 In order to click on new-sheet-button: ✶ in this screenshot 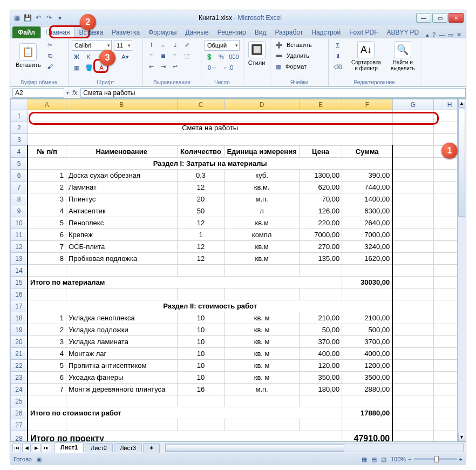, I will do `click(151, 448)`.